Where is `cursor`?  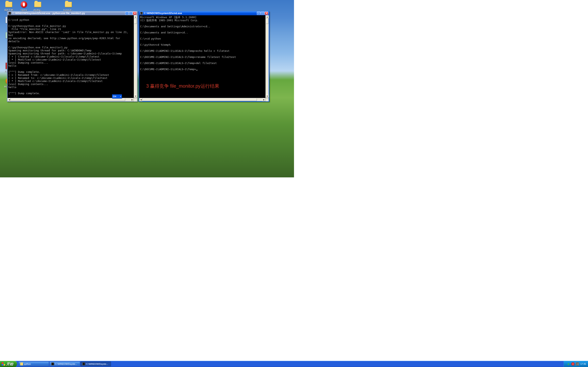 cursor is located at coordinates (197, 70).